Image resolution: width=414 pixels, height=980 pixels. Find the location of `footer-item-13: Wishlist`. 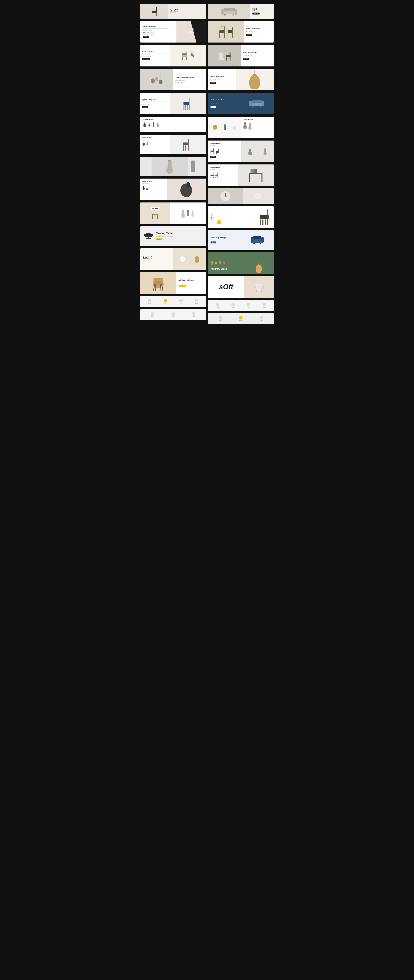

footer-item-13: Wishlist is located at coordinates (240, 319).